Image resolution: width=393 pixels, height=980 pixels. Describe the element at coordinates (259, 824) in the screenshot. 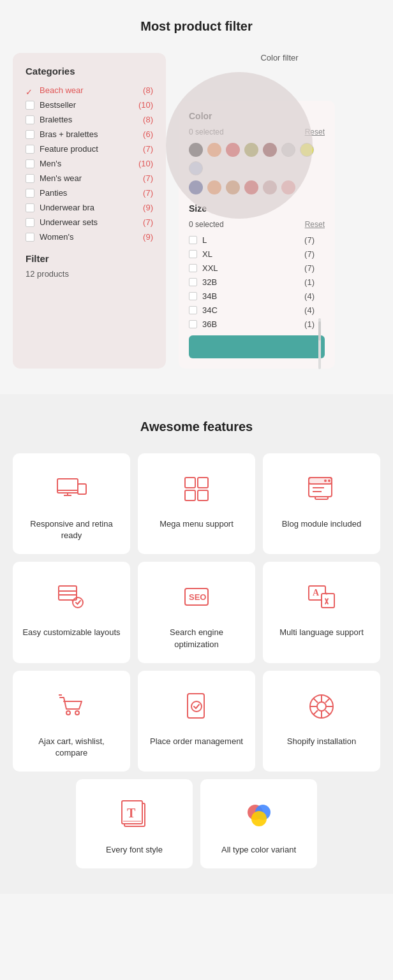

I see `feature-card-bottom: All type color variant` at that location.